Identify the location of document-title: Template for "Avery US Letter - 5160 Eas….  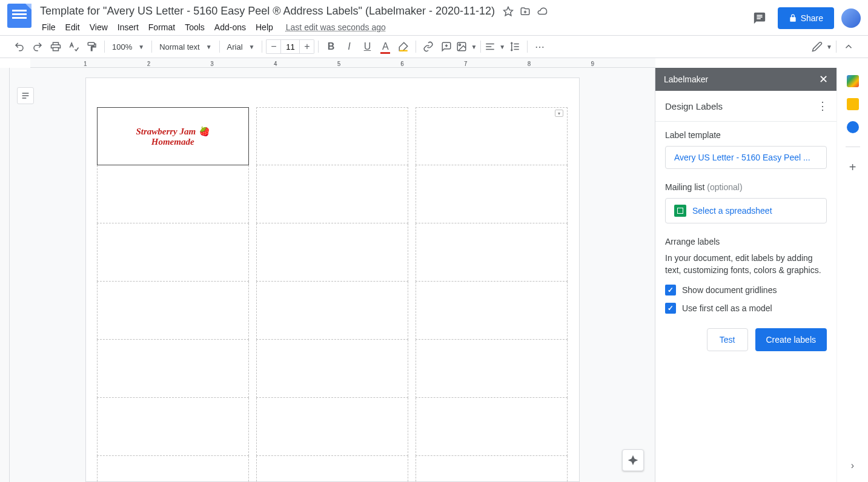
(268, 11).